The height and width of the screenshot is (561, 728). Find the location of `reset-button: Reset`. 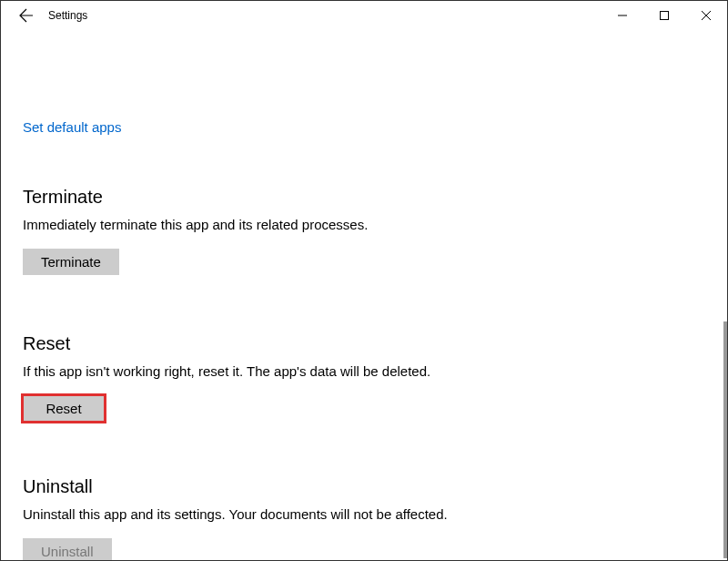

reset-button: Reset is located at coordinates (64, 408).